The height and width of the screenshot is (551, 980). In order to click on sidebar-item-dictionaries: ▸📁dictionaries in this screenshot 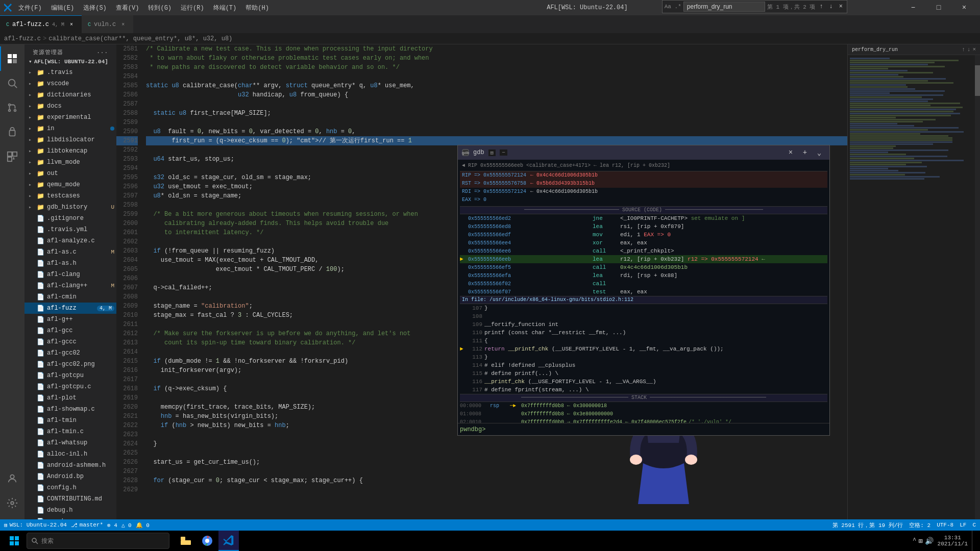, I will do `click(70, 95)`.